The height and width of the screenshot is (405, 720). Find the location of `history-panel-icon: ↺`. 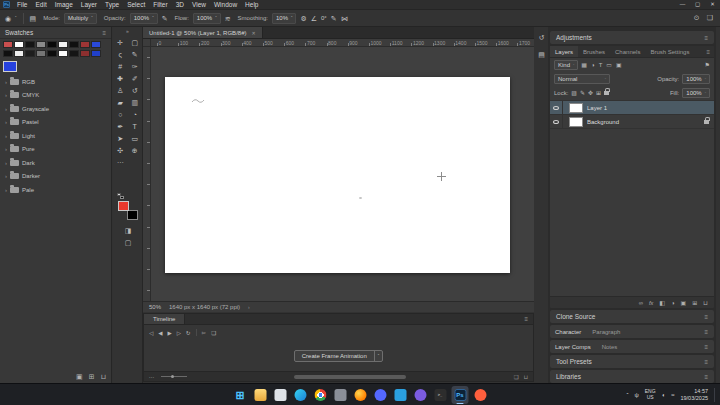

history-panel-icon: ↺ is located at coordinates (542, 38).